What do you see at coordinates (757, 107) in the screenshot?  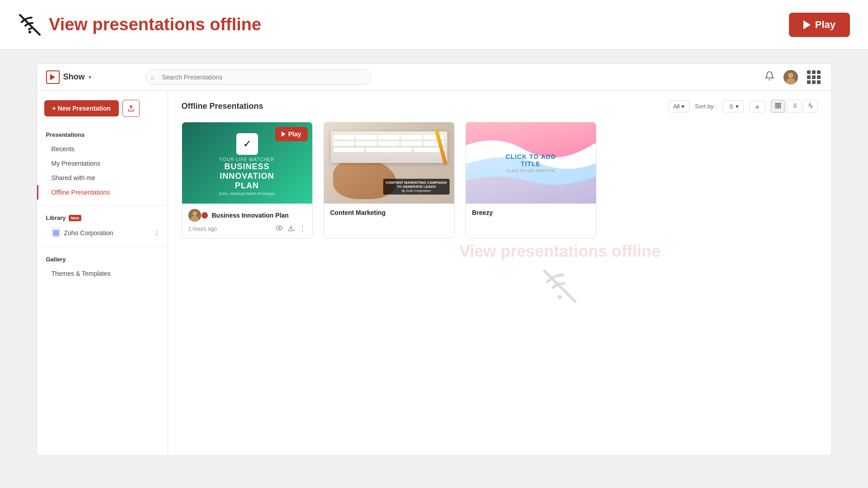 I see `sort-desc-button` at bounding box center [757, 107].